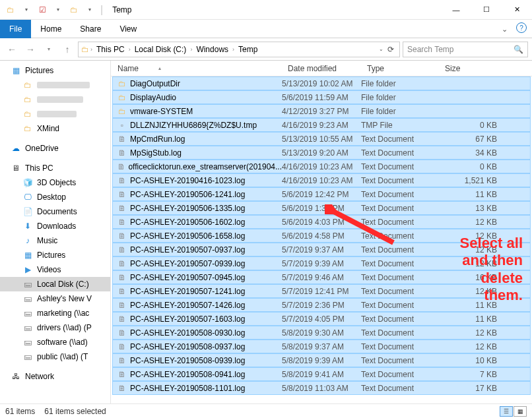 The width and height of the screenshot is (532, 418). Describe the element at coordinates (321, 236) in the screenshot. I see `file-row: 🗎PC-ASHLEY-20190506-1658.log5/6/2019 4:5…` at that location.